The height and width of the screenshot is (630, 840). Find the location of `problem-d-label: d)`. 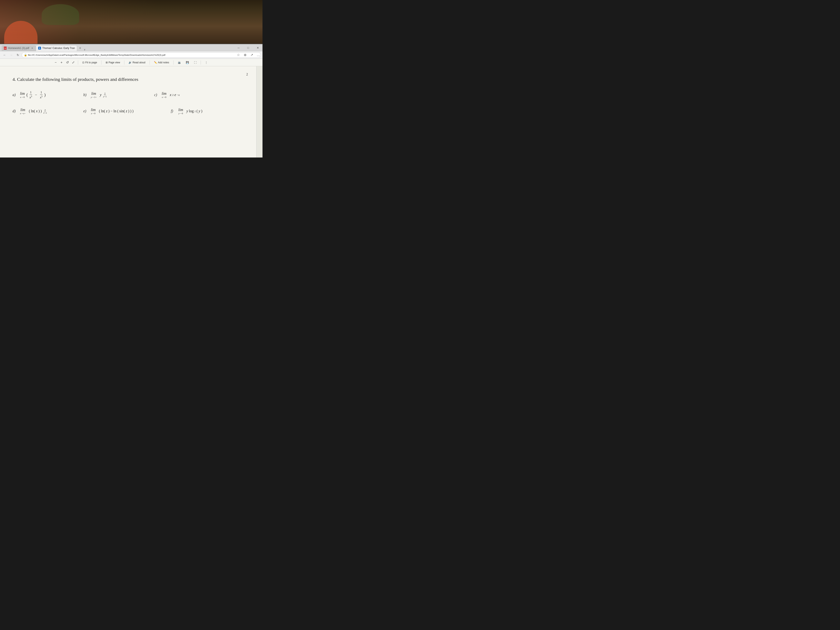

problem-d-label: d) is located at coordinates (15, 111).